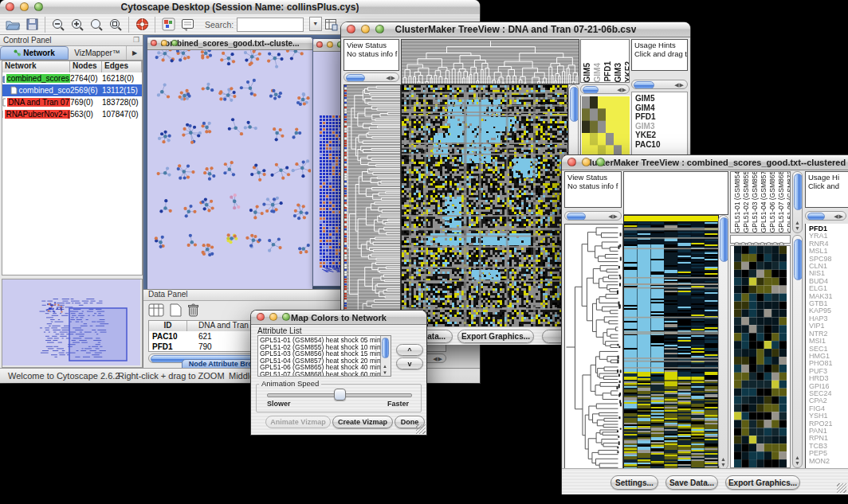 This screenshot has height=504, width=848. I want to click on table-icon, so click(156, 311).